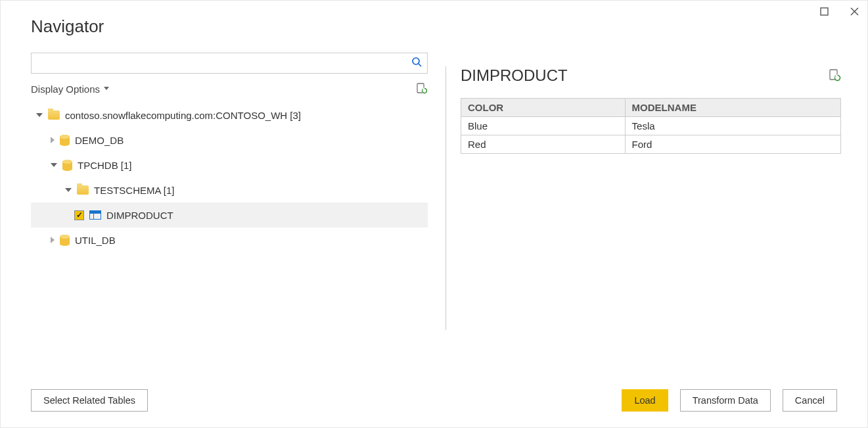 The width and height of the screenshot is (868, 428). What do you see at coordinates (729, 400) in the screenshot?
I see `footer-right-buttons: Load Transform Data Cancel` at bounding box center [729, 400].